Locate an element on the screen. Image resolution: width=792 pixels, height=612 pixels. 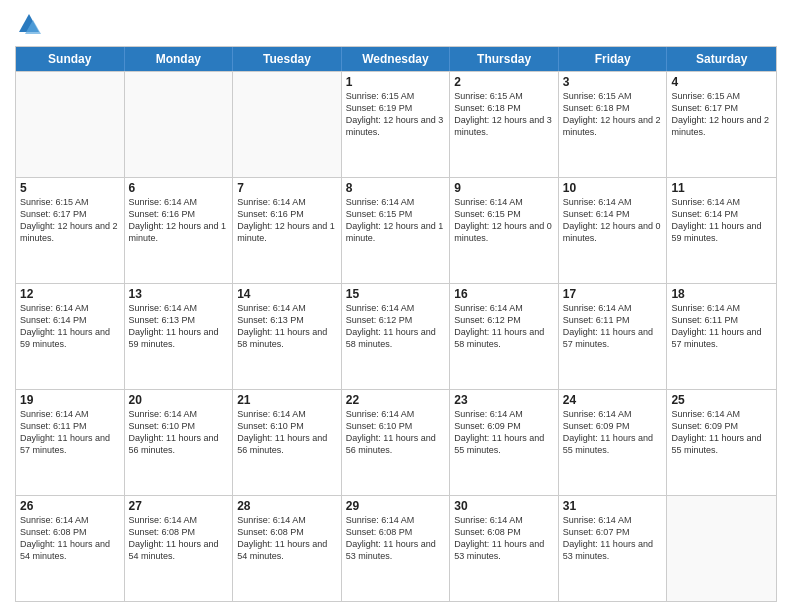
day-number: 17 is located at coordinates (613, 294).